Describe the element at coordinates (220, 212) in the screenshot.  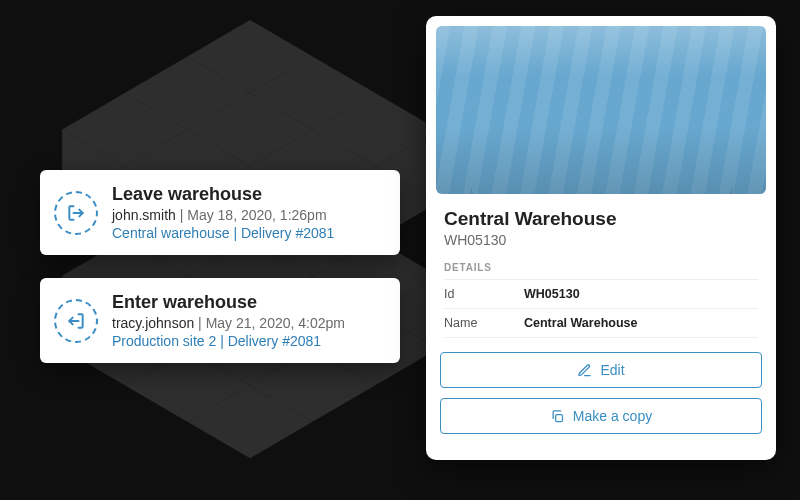
I see `activity-card-leave: Leave warehouse john.smith | May 18, 202…` at that location.